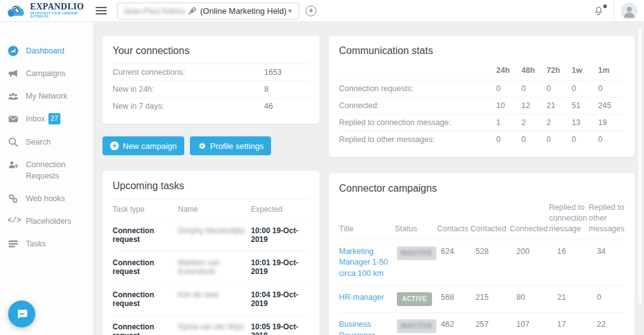 The image size is (644, 335). Describe the element at coordinates (611, 106) in the screenshot. I see `stat-value: 245` at that location.